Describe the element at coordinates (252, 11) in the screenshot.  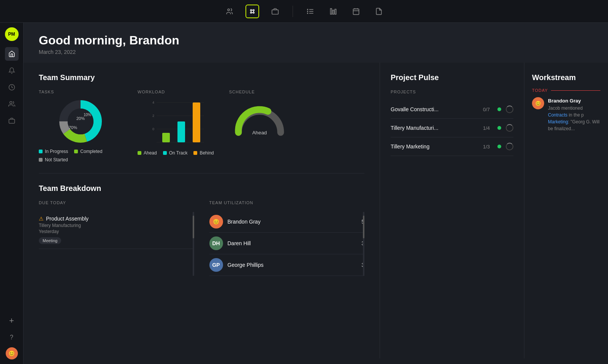
I see `grid-nav-icon` at that location.